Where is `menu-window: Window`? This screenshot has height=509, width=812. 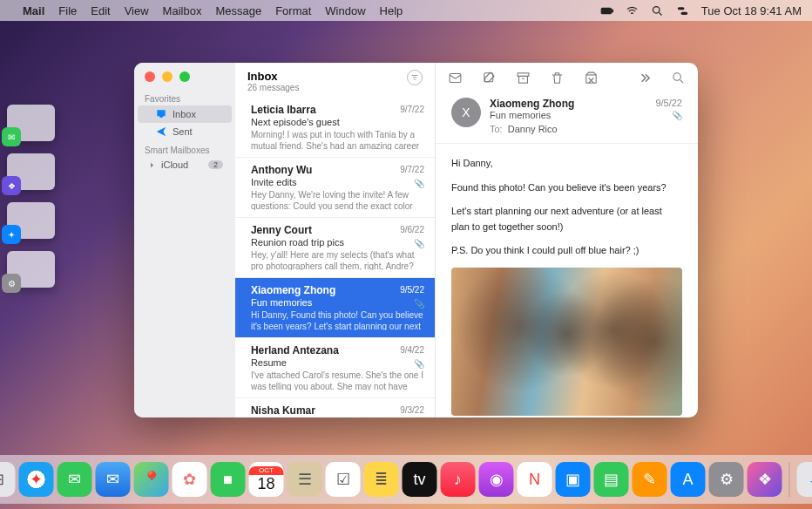 menu-window: Window is located at coordinates (345, 10).